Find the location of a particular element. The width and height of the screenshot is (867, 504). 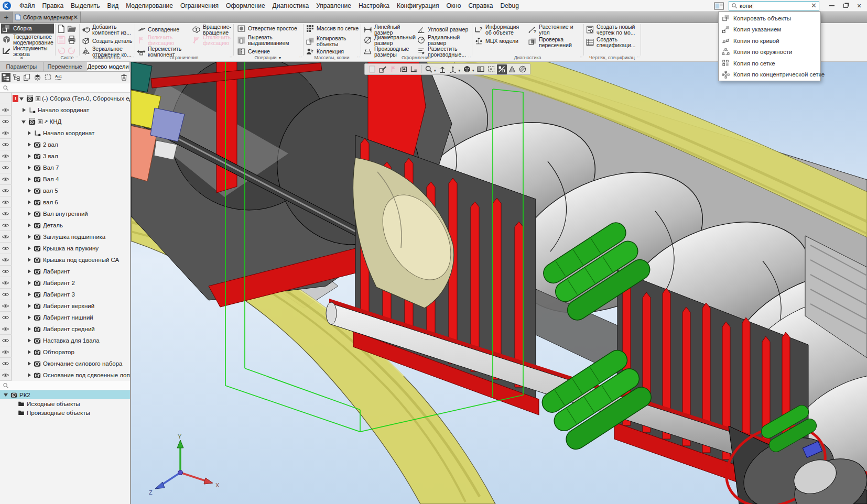

display-shaded-icon is located at coordinates (513, 69).